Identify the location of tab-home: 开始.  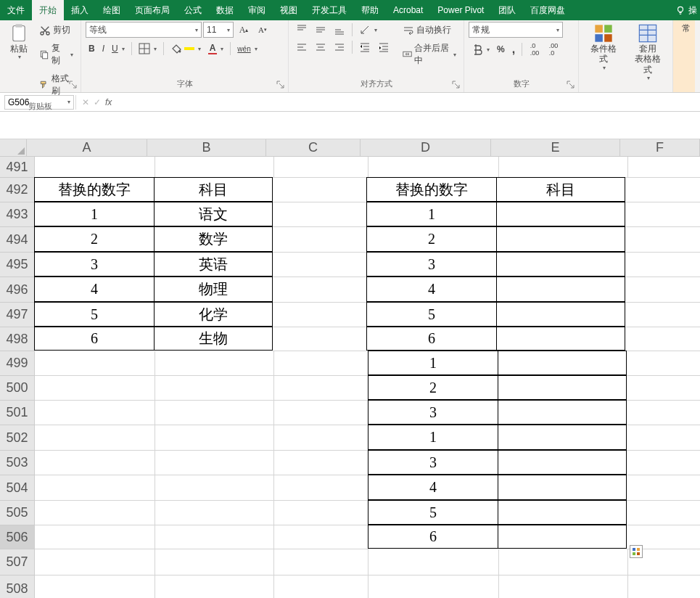
(48, 10).